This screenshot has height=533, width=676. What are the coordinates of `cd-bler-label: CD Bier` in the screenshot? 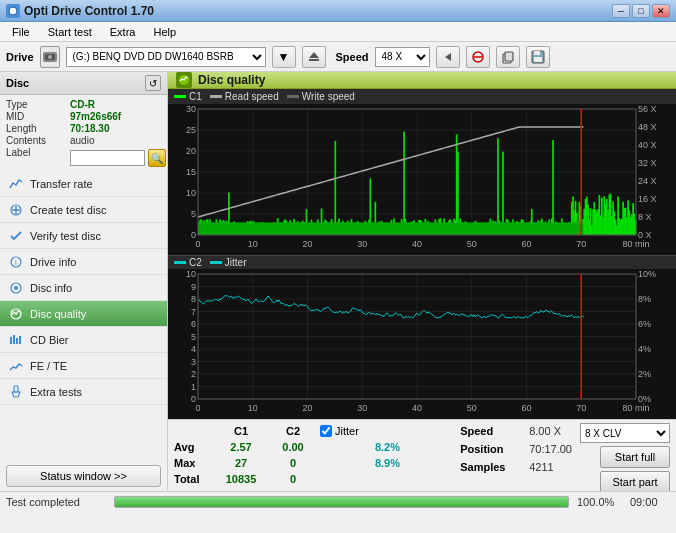 It's located at (50, 340).